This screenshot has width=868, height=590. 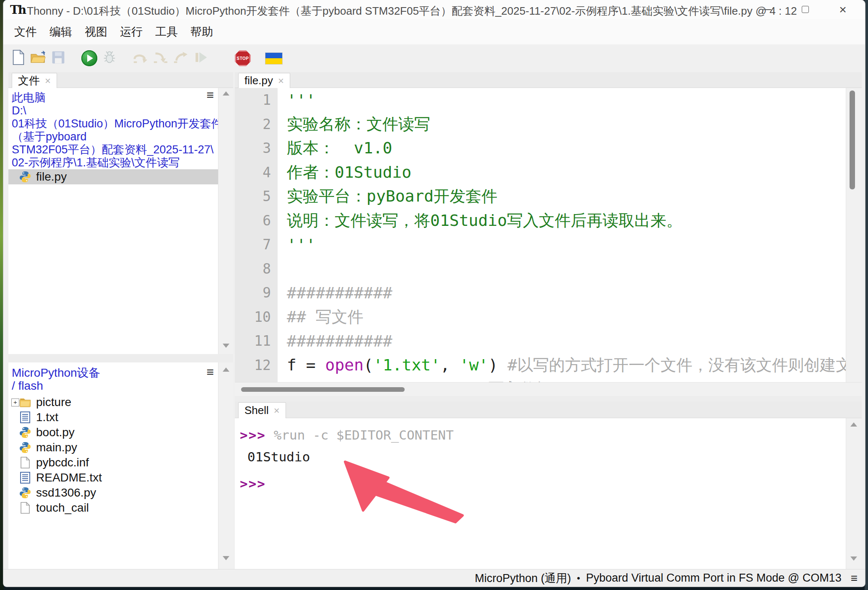 What do you see at coordinates (548, 399) in the screenshot?
I see `editor-shell-splitter` at bounding box center [548, 399].